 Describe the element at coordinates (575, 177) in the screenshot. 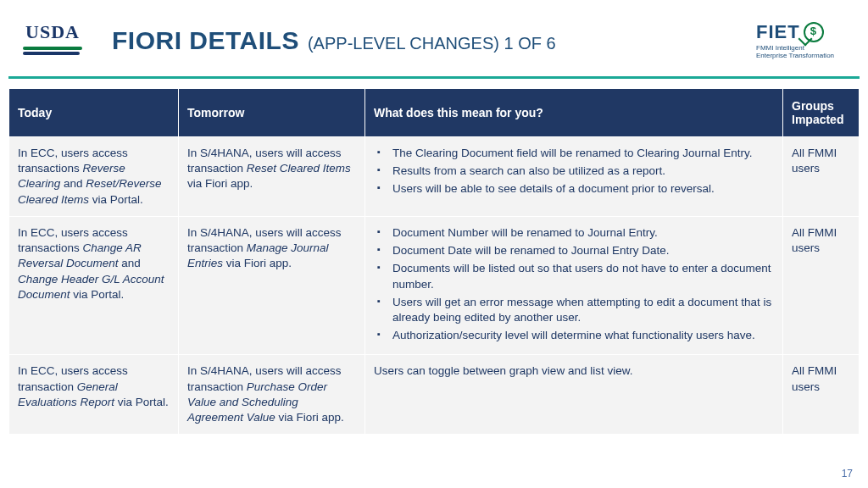

I see `cell-meaning: The Clearing Document field will be rena…` at that location.